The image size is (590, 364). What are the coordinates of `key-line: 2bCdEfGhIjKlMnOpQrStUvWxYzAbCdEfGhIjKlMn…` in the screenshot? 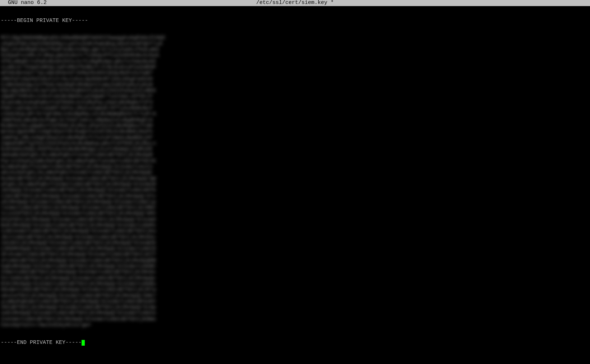 It's located at (295, 308).